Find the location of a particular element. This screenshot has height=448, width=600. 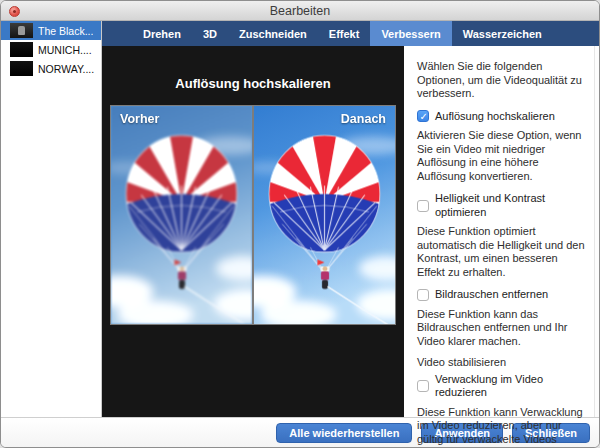

title-bar: Bearbeiten is located at coordinates (300, 11).